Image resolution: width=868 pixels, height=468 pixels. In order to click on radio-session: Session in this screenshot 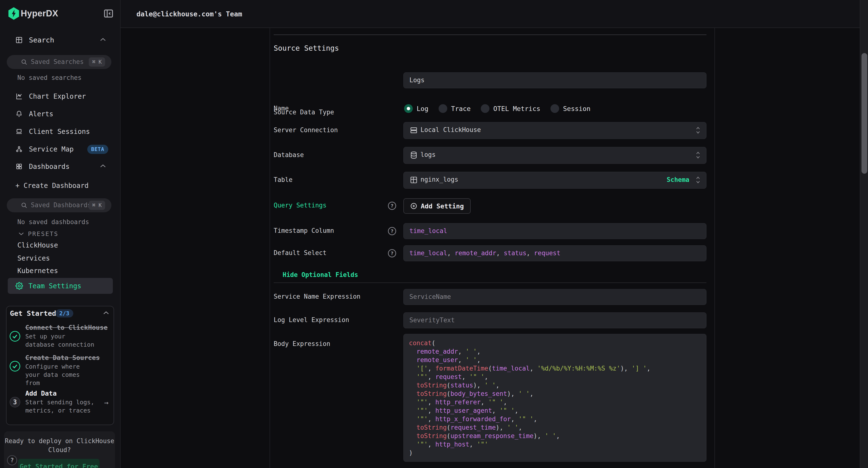, I will do `click(570, 109)`.